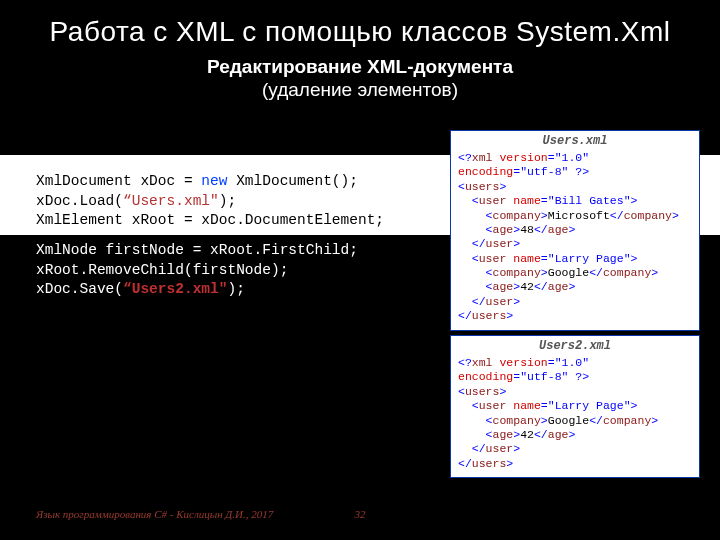 Image resolution: width=720 pixels, height=540 pixels. Describe the element at coordinates (210, 202) in the screenshot. I see `code-block-upper: XmlDocument xDoc = new XmlDocument(); xD…` at that location.